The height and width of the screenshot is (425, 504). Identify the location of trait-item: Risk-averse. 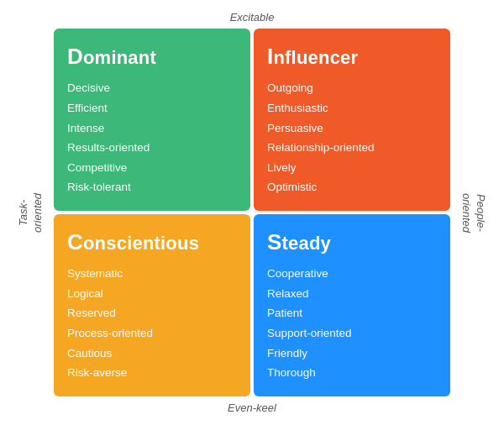
(152, 373).